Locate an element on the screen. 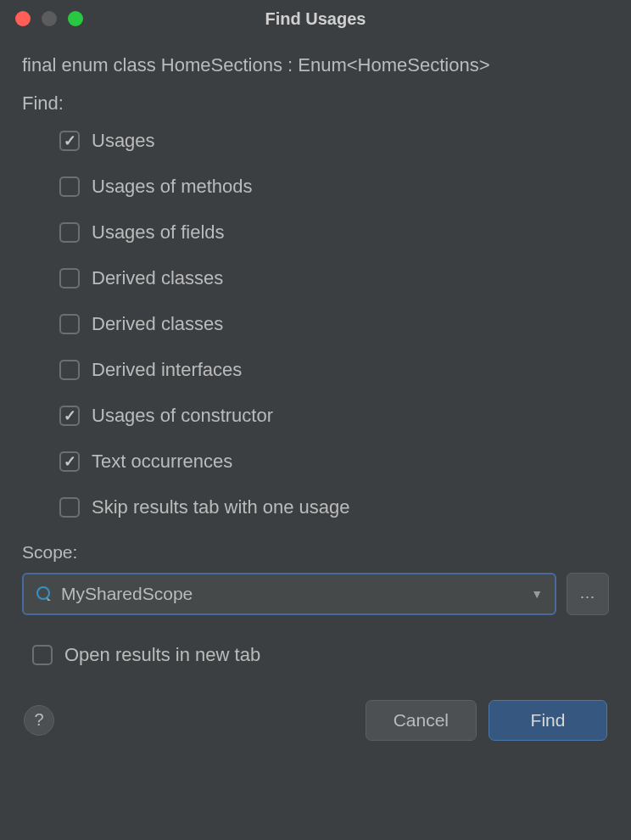  checkbox-derived-interfaces is located at coordinates (70, 370).